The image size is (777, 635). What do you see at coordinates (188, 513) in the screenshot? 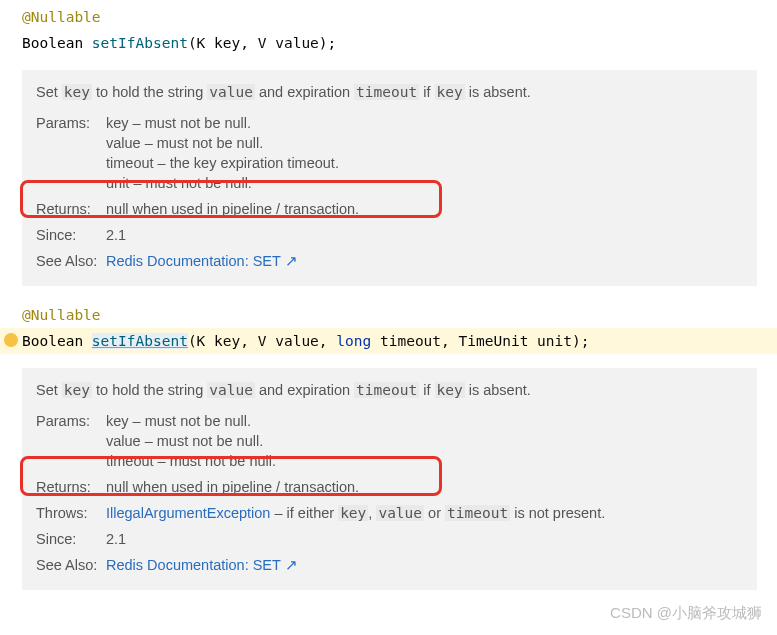
I see `exception-link: IllegalArgumentException` at bounding box center [188, 513].